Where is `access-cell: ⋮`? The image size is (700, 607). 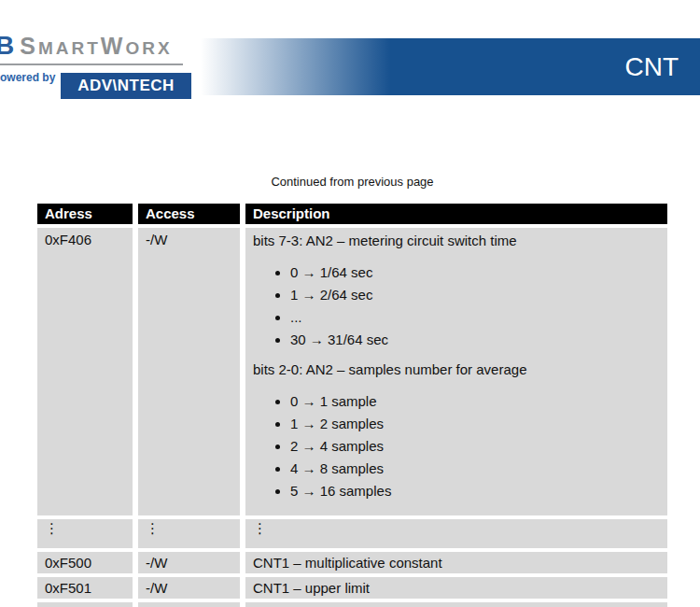 access-cell: ⋮ is located at coordinates (189, 534).